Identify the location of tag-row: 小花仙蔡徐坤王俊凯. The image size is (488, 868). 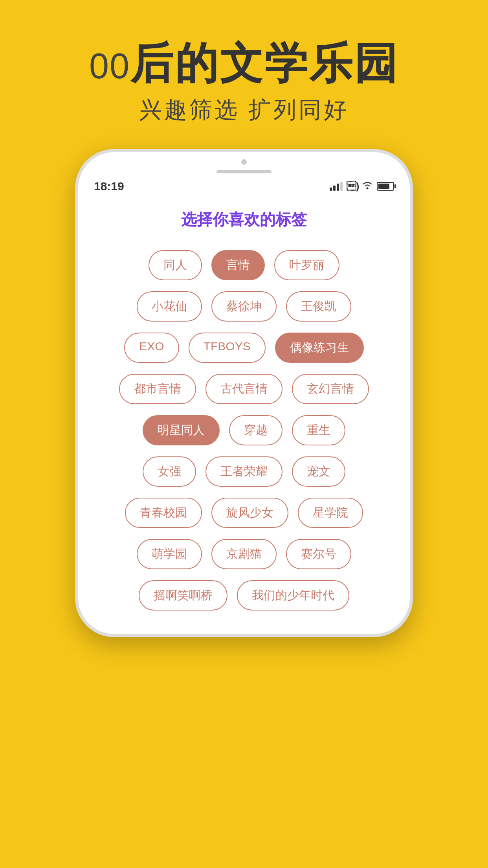
(244, 307).